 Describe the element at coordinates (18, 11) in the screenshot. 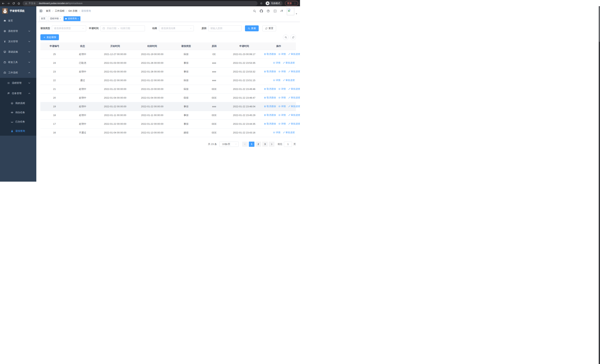

I see `sidebar-logo: 芋道管理系统` at that location.